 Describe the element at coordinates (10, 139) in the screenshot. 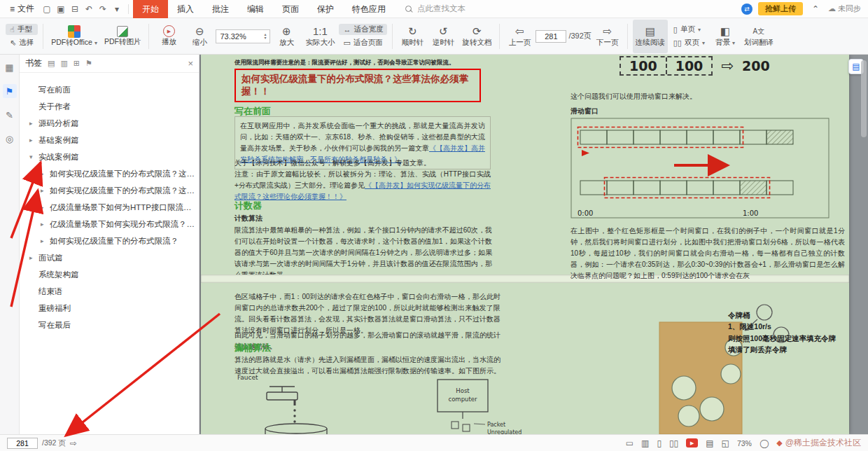

I see `attachments-panel-icon: ◎` at that location.